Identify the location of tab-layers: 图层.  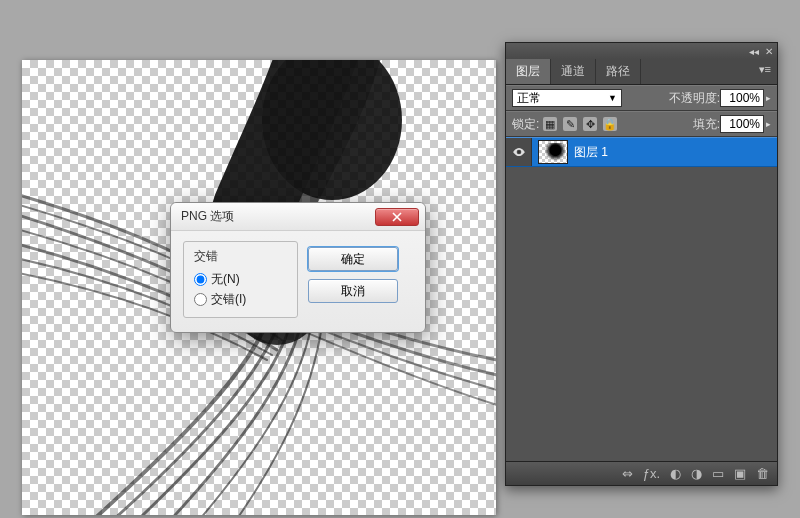
(528, 72).